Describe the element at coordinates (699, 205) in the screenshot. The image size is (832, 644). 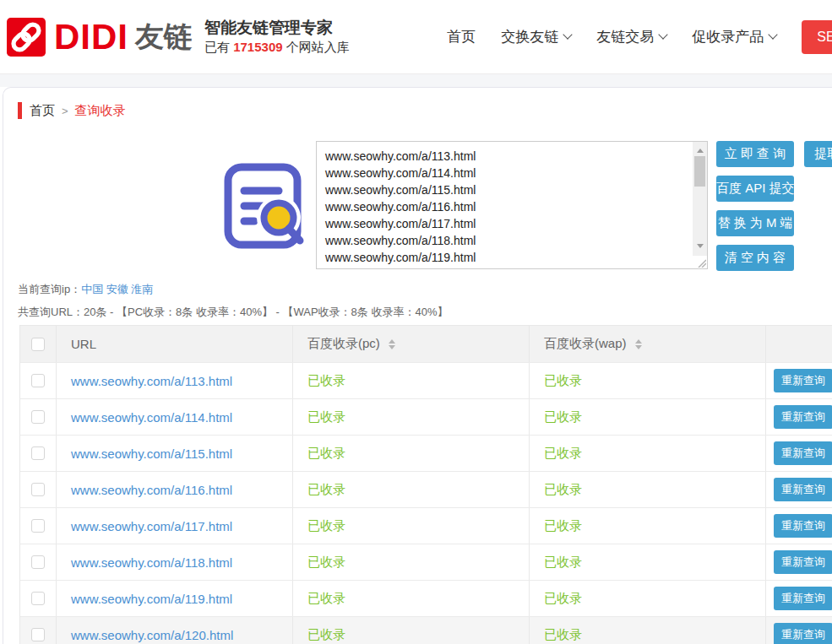
I see `textarea-scrollbar` at that location.